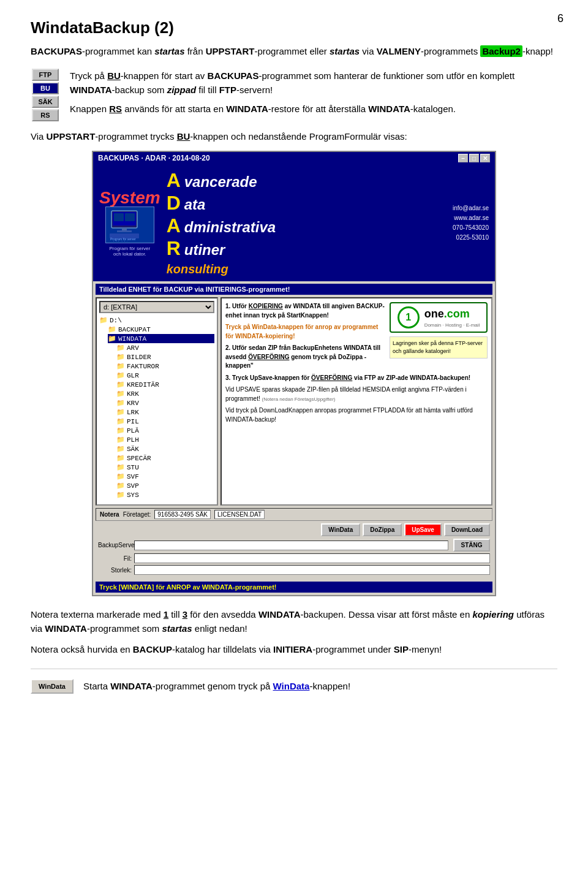 This screenshot has width=588, height=880. Describe the element at coordinates (452, 314) in the screenshot. I see `onecom-text: one.com` at that location.